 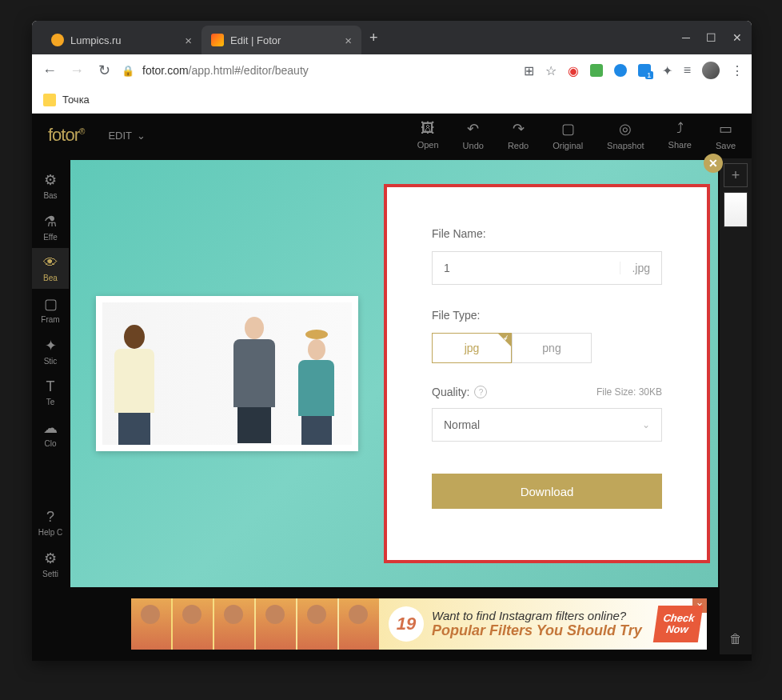 I want to click on filetype-label: File Type:, so click(x=547, y=315).